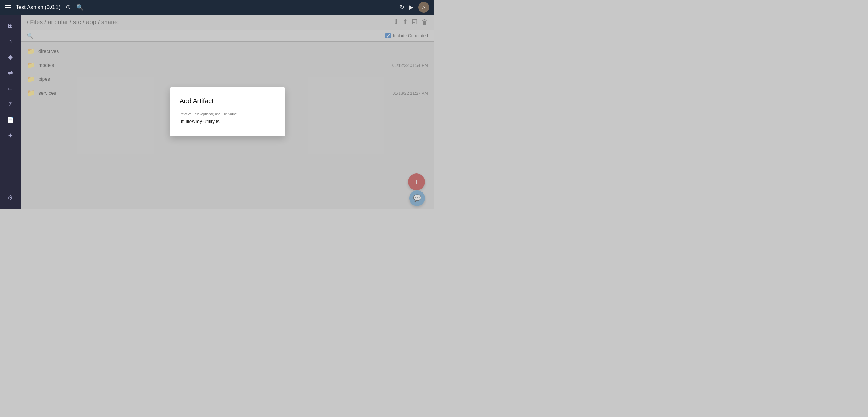 The width and height of the screenshot is (868, 417). I want to click on add-artifact-modal: Add Artifact Relative Path (optional) an…, so click(227, 112).